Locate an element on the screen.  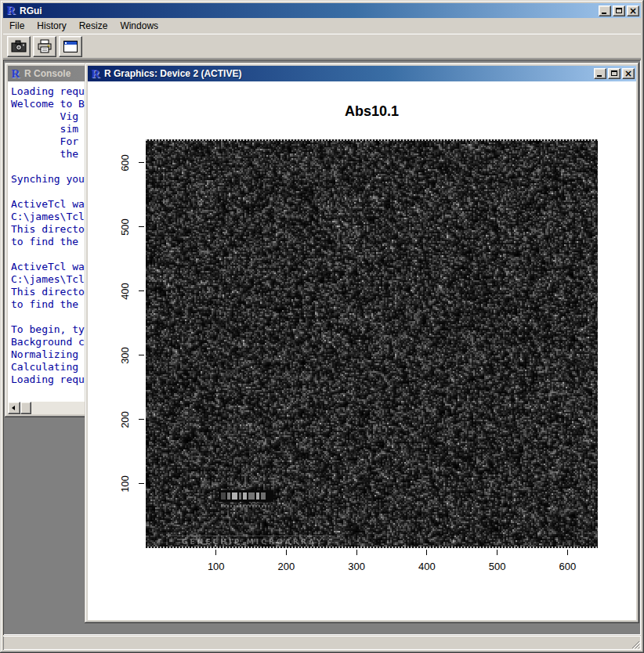
minimize-button is located at coordinates (605, 11).